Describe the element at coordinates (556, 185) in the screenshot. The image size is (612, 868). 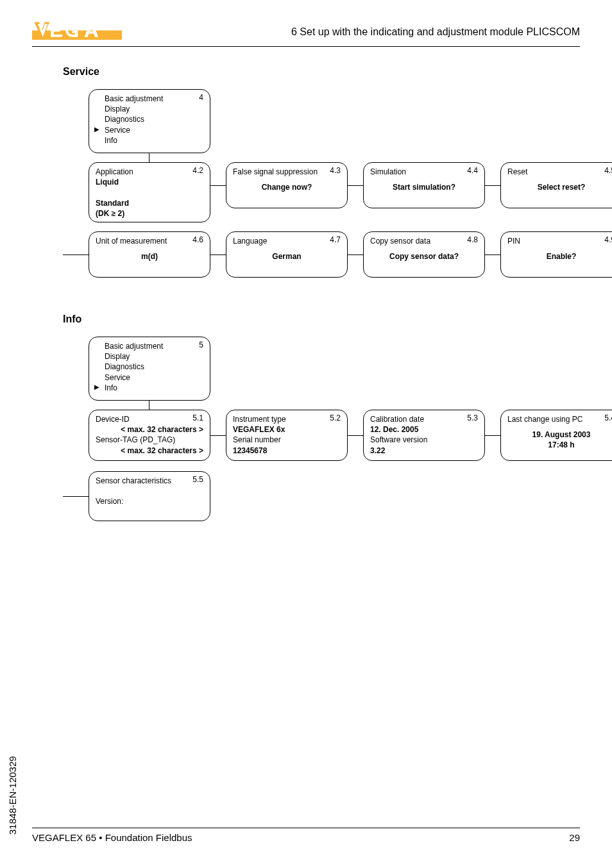
I see `panel-reset: 4.5ResetSelect reset?` at that location.